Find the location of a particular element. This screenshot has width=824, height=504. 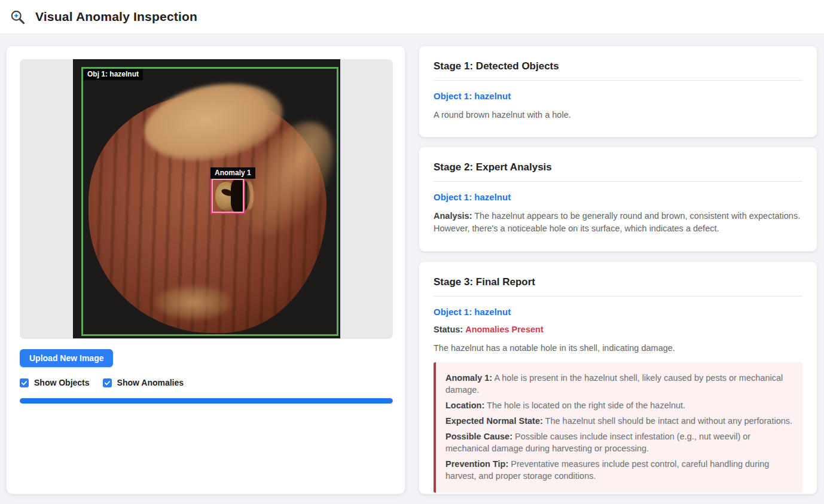

anomaly-detail-row: Prevention Tip: Preventative measures in… is located at coordinates (619, 470).